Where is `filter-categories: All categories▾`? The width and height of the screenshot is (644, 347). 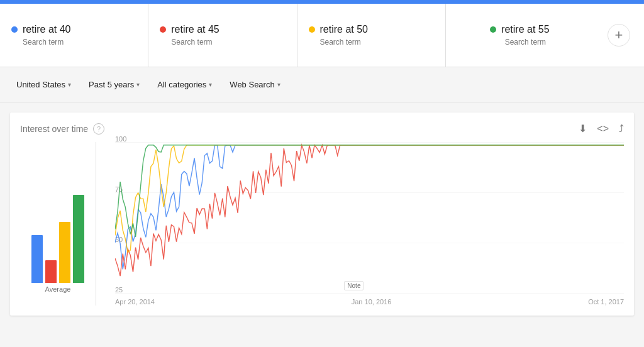
filter-categories: All categories▾ is located at coordinates (185, 84).